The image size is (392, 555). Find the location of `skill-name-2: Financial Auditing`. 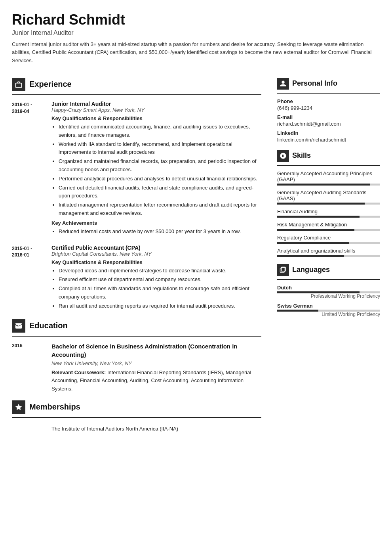

skill-name-2: Financial Auditing is located at coordinates (329, 212).